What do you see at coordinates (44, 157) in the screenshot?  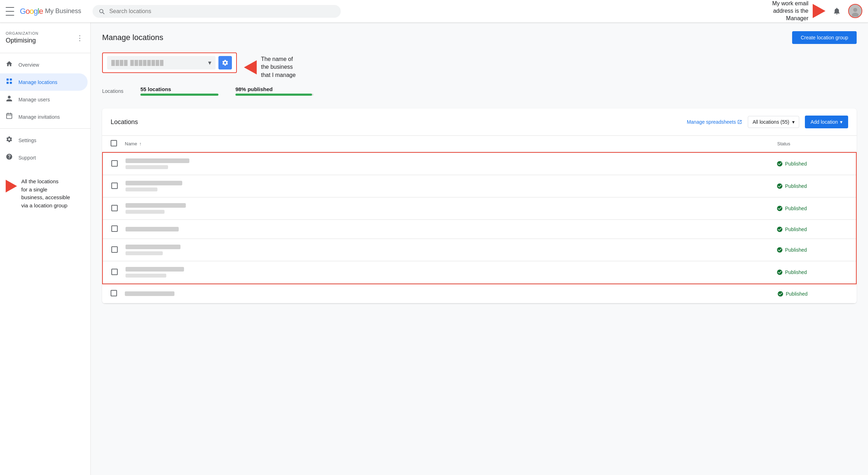 I see `sidebar-item-support: Support` at bounding box center [44, 157].